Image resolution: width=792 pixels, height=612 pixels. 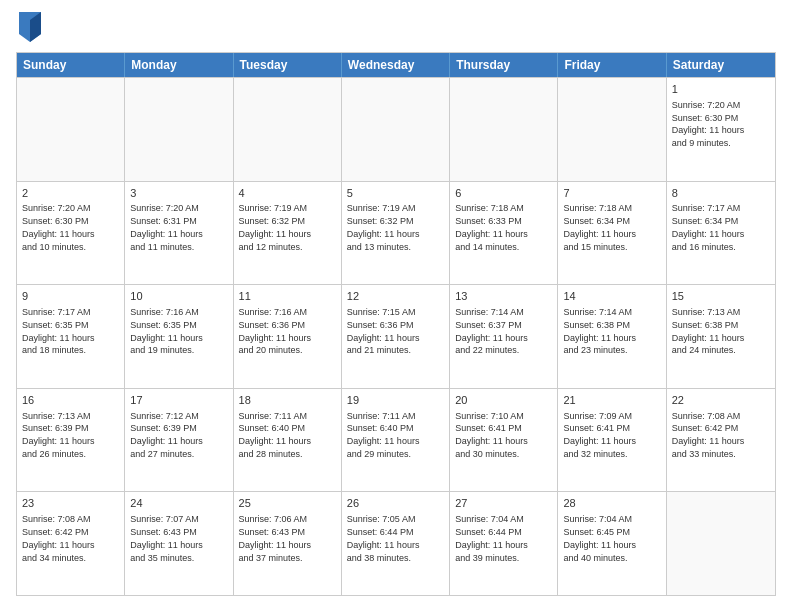 What do you see at coordinates (612, 544) in the screenshot?
I see `calendar-cell: 28Sunrise: 7:04 AM Sunset: 6:45 PM Dayli…` at bounding box center [612, 544].